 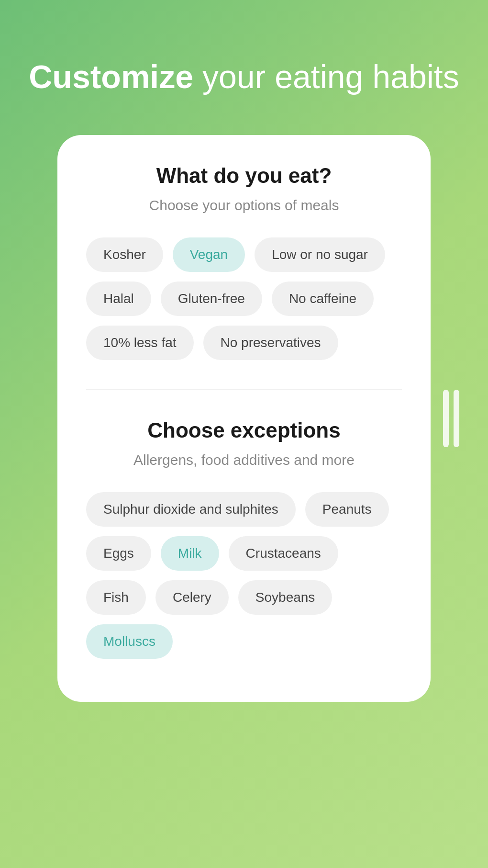 I want to click on exceptions-chip-3: Milk, so click(x=190, y=553).